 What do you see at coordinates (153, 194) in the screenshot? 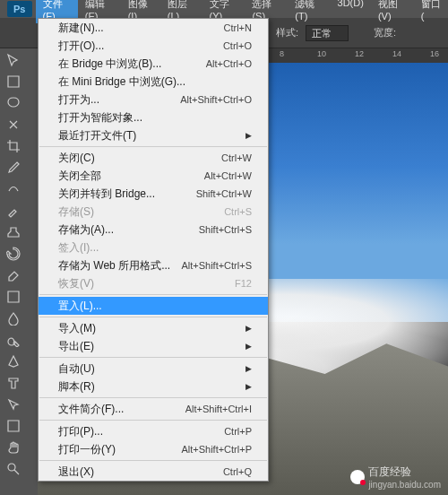
I see `menu-item: 关闭并转到 Bridge...Shift+Ctrl+W` at bounding box center [153, 194].